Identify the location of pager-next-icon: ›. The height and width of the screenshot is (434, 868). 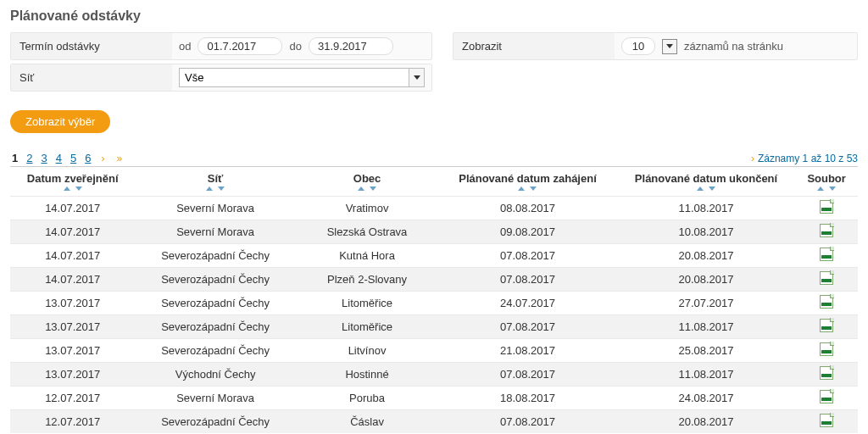
(103, 159).